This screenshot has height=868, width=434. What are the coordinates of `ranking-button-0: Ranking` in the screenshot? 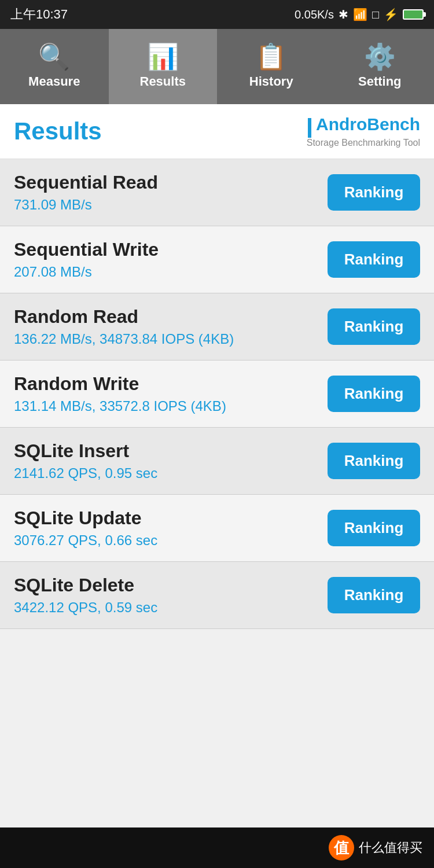 It's located at (374, 192).